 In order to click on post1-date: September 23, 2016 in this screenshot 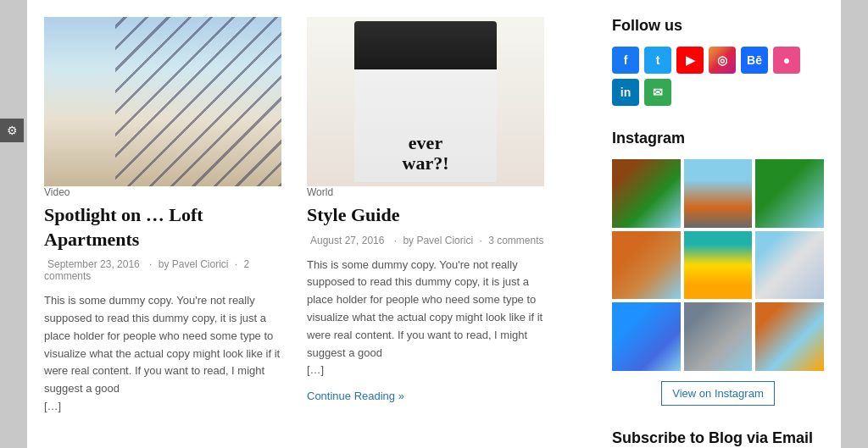, I will do `click(93, 264)`.